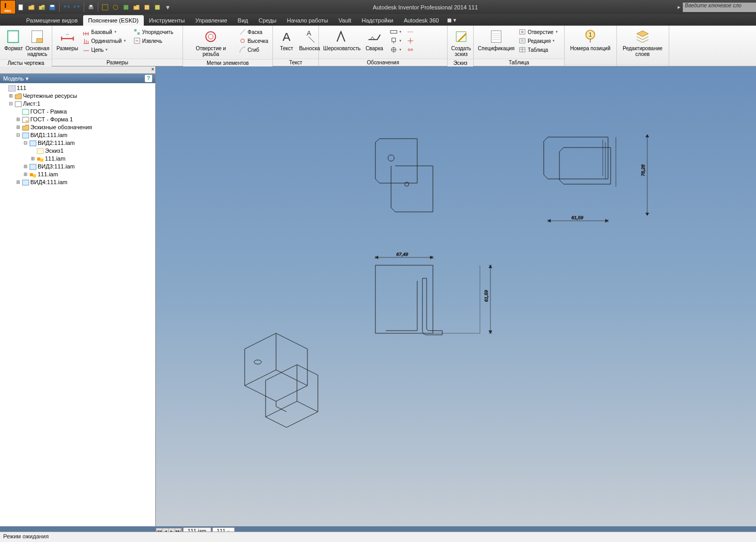  What do you see at coordinates (486, 296) in the screenshot?
I see `dim-h2: 61,59` at bounding box center [486, 296].